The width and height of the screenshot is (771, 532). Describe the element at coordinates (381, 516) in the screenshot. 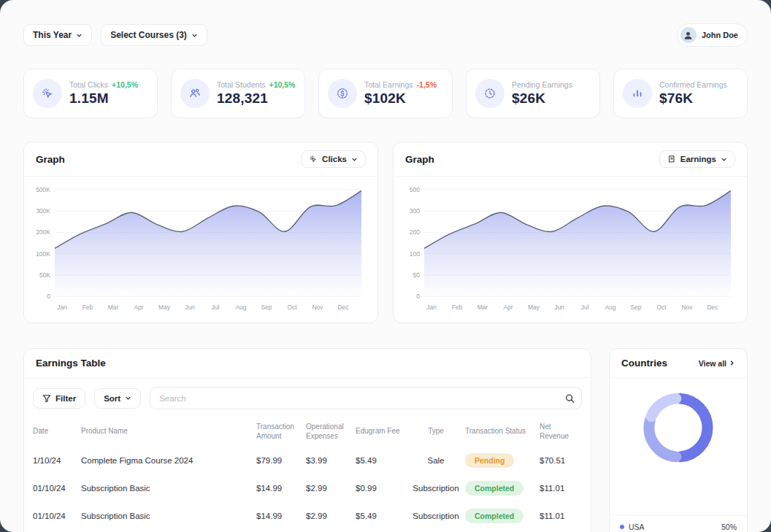

I see `table-cell: $5.49` at that location.